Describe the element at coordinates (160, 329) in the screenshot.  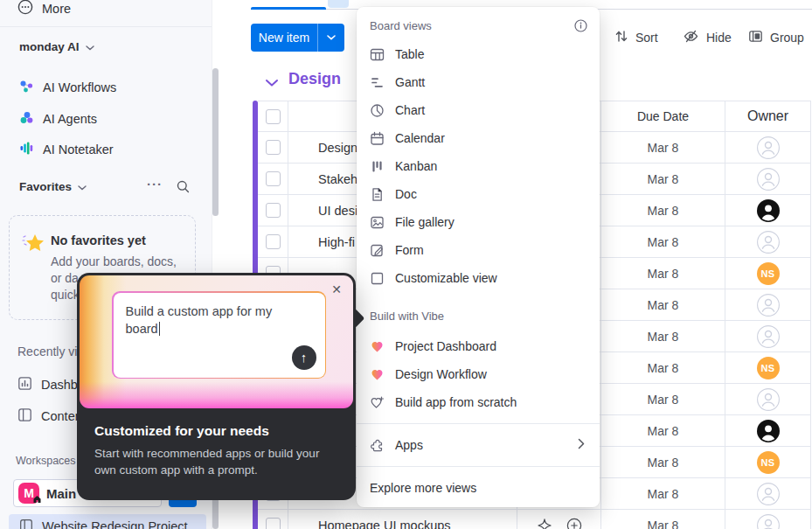
I see `text-caret` at that location.